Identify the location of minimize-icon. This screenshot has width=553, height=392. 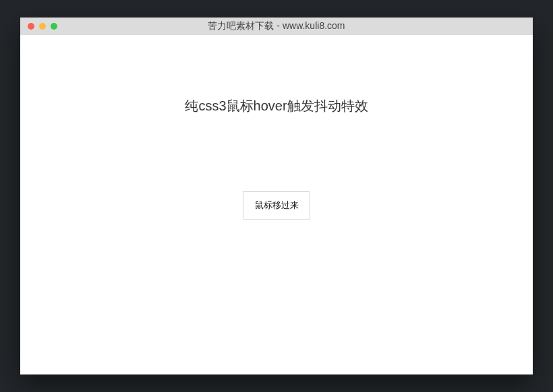
(42, 26).